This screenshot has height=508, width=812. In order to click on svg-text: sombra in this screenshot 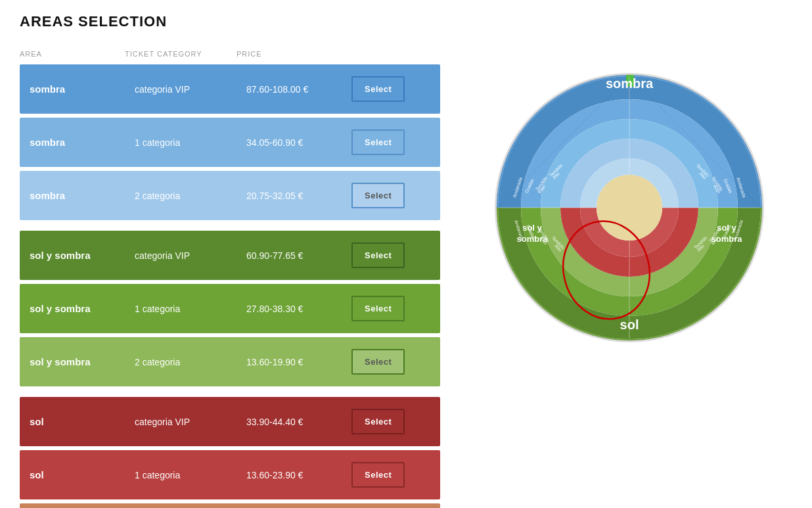, I will do `click(629, 83)`.